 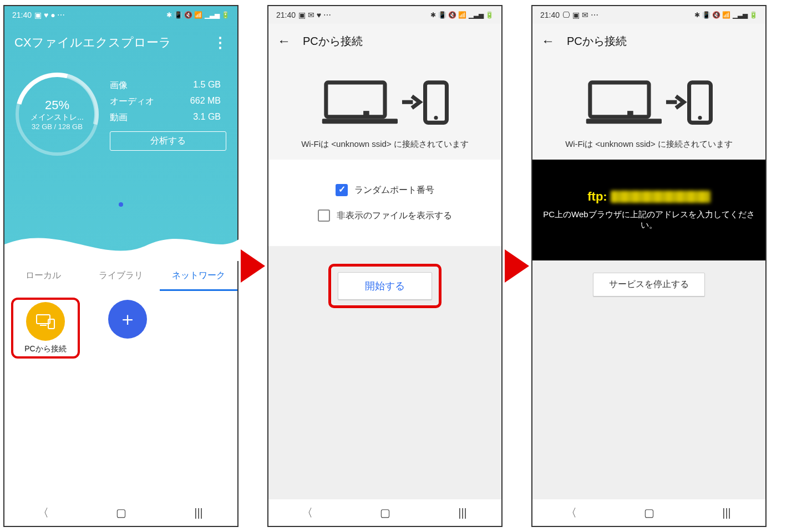 I want to click on tab-bar: ローカル ライブラリ ネットワーク, so click(x=121, y=276).